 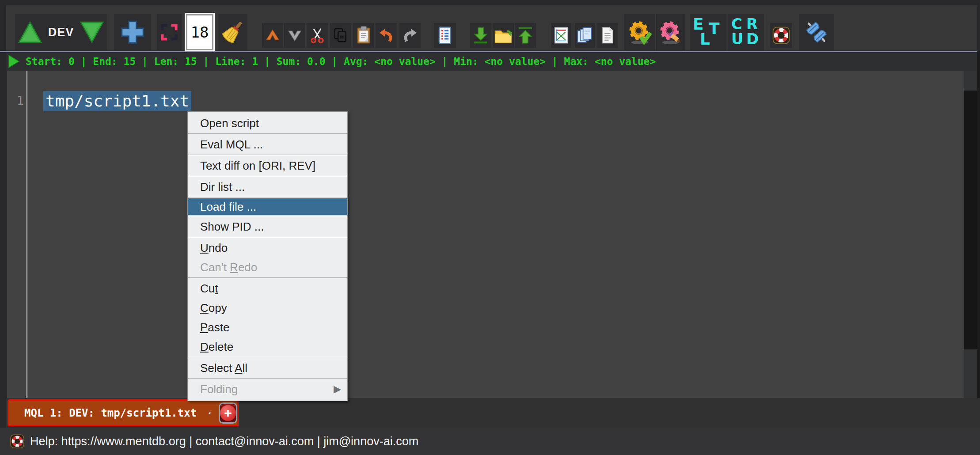 What do you see at coordinates (445, 35) in the screenshot?
I see `document-list-icon` at bounding box center [445, 35].